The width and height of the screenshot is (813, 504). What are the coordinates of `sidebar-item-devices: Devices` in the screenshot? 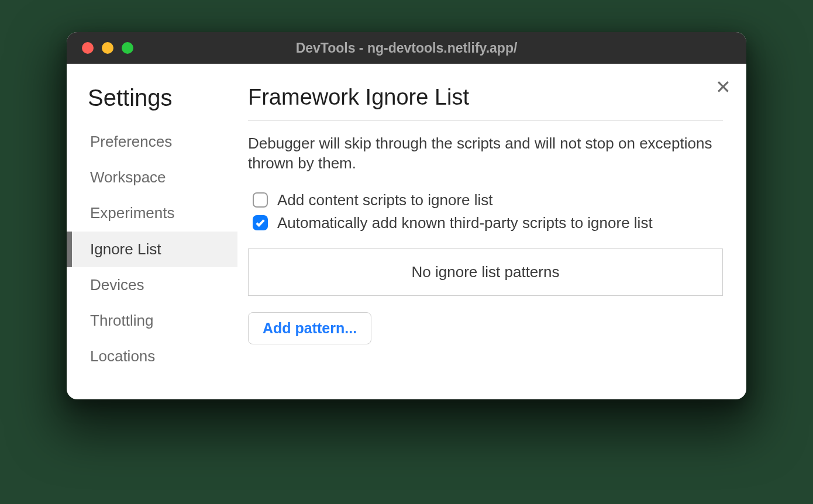 It's located at (165, 285).